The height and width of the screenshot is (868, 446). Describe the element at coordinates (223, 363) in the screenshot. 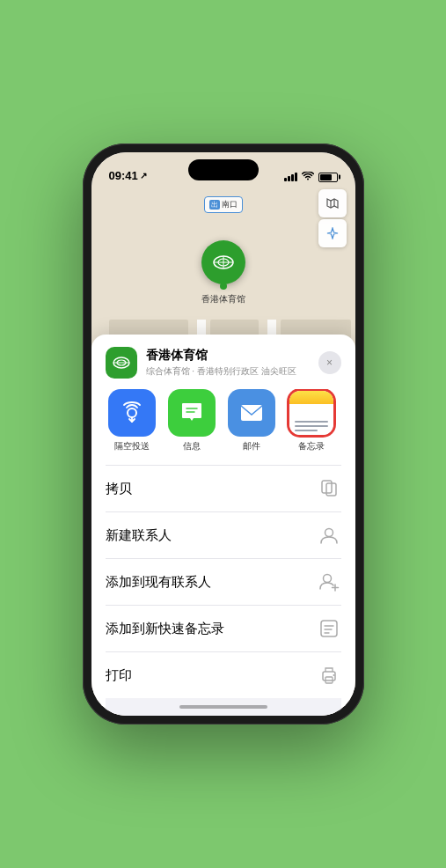

I see `sheet-header: 香港体育馆 综合体育馆 · 香港特别行政区 油尖旺区 ×` at that location.